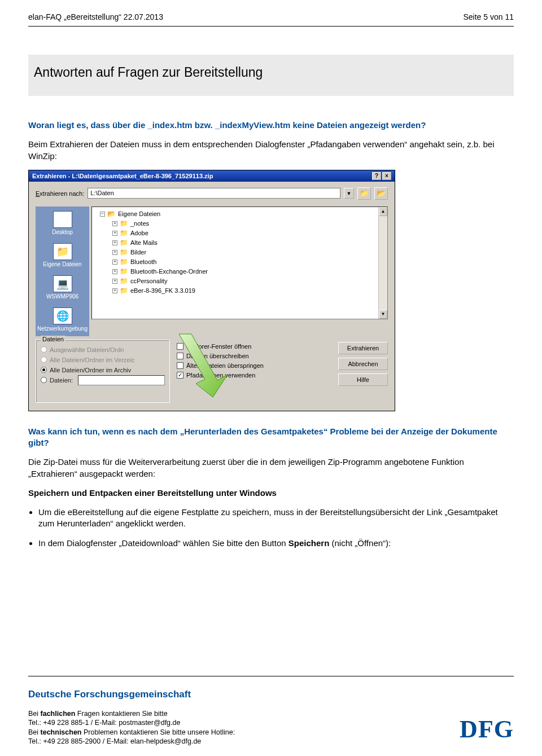  What do you see at coordinates (309, 543) in the screenshot?
I see `bullet-2-strong: Speichern` at bounding box center [309, 543].